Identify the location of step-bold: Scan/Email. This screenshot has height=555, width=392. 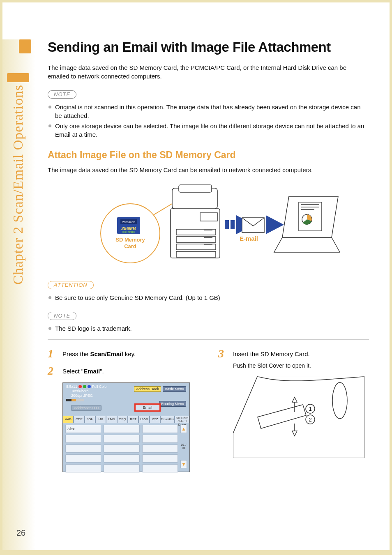
(107, 354).